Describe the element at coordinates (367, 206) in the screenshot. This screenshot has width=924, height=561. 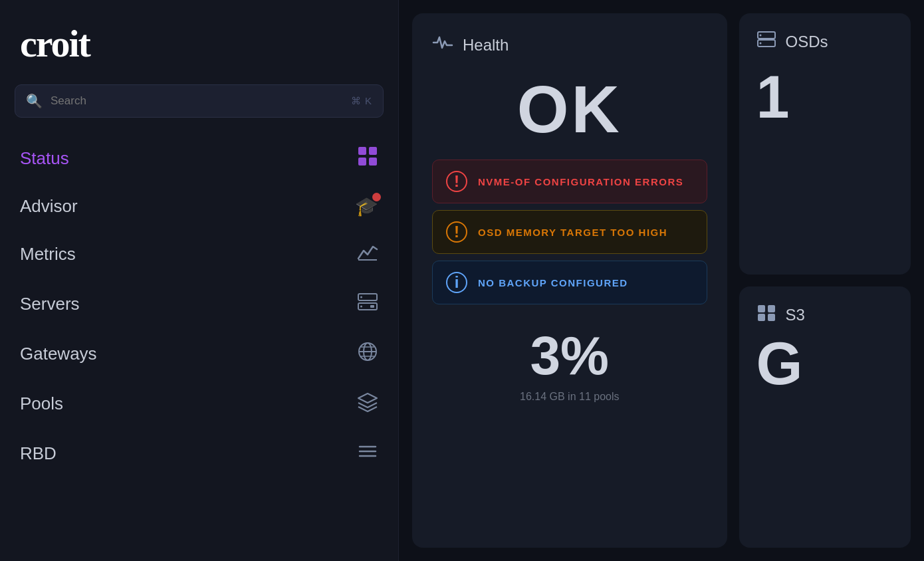
I see `advisor-icon: 🎓` at that location.